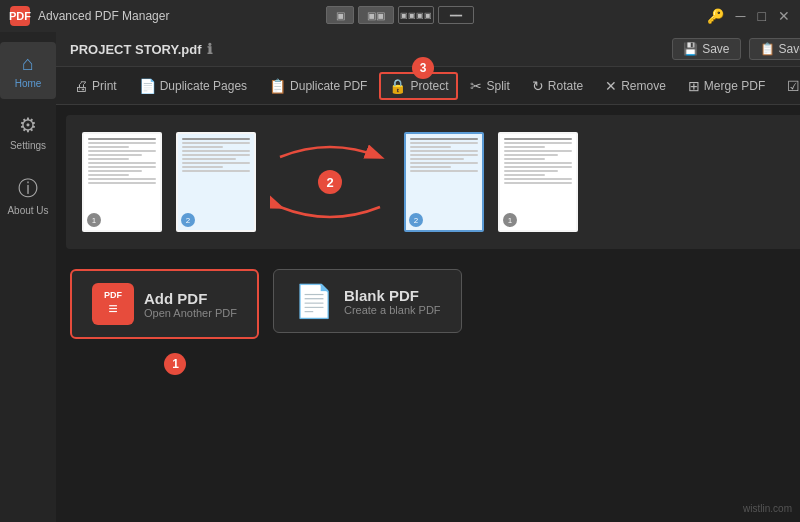 This screenshot has width=800, height=522. What do you see at coordinates (538, 182) in the screenshot?
I see `page-card-4: 1` at bounding box center [538, 182].